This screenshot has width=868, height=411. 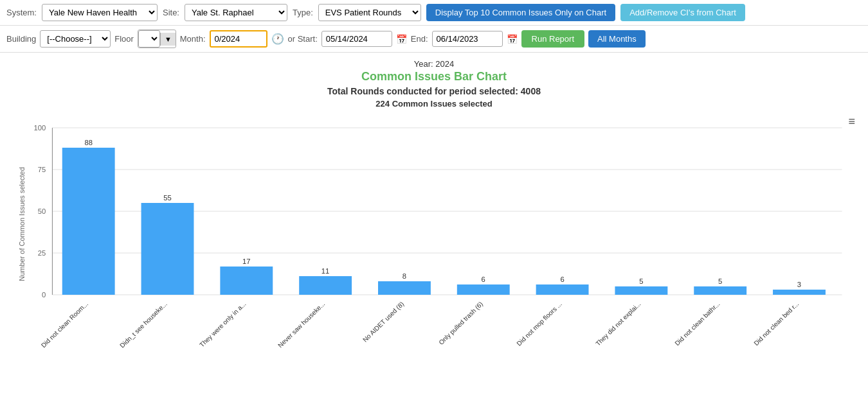 I want to click on clock-icon: 🕐, so click(x=278, y=39).